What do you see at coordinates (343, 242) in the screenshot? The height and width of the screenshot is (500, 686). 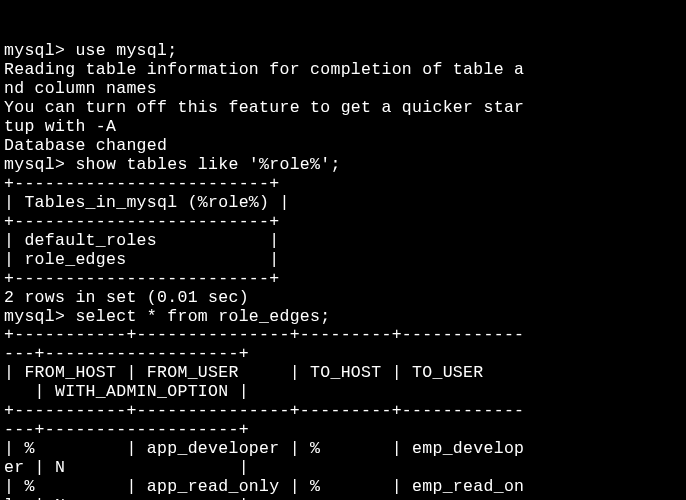 I see `terminal-line: | default_roles |` at bounding box center [343, 242].